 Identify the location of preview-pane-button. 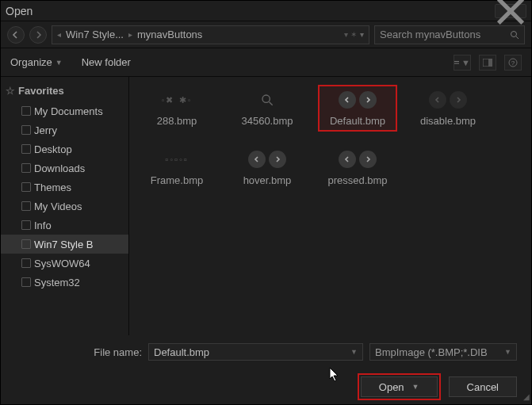
(488, 63).